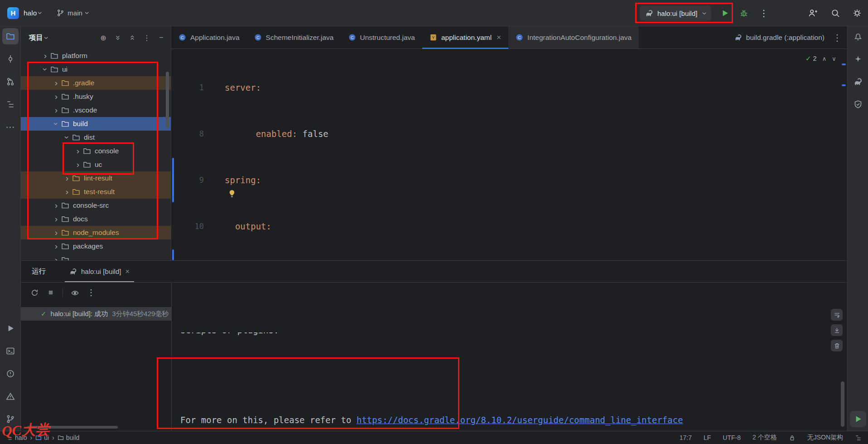  I want to click on run-button, so click(725, 13).